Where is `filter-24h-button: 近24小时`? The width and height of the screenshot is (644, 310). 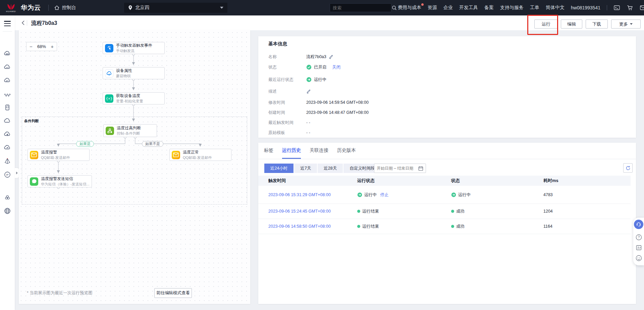 filter-24h-button: 近24小时 is located at coordinates (279, 168).